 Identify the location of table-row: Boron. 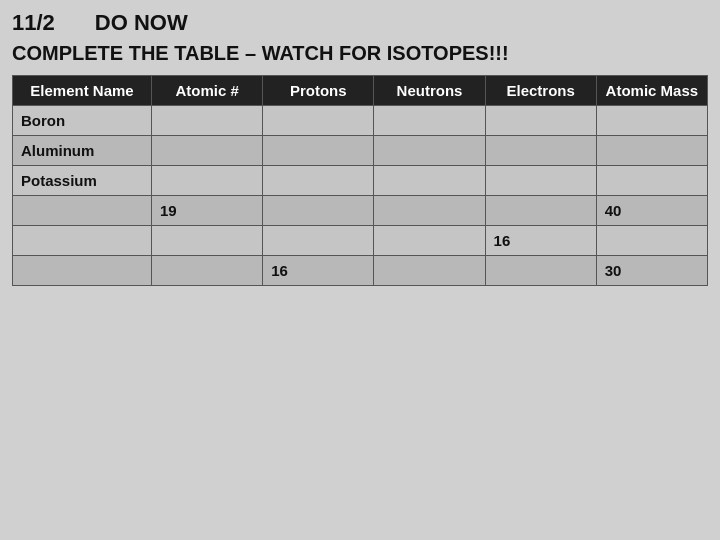
(360, 121).